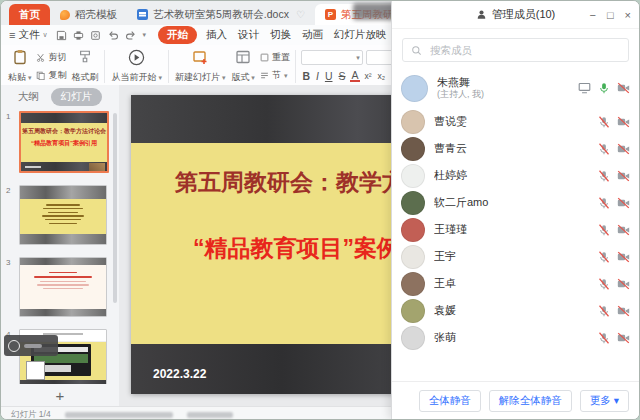  What do you see at coordinates (604, 401) in the screenshot?
I see `more-button: 更多 ▾` at bounding box center [604, 401].